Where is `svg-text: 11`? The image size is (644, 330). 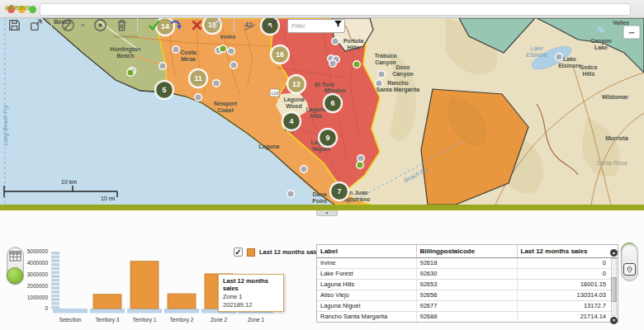 svg-text: 11 is located at coordinates (198, 78).